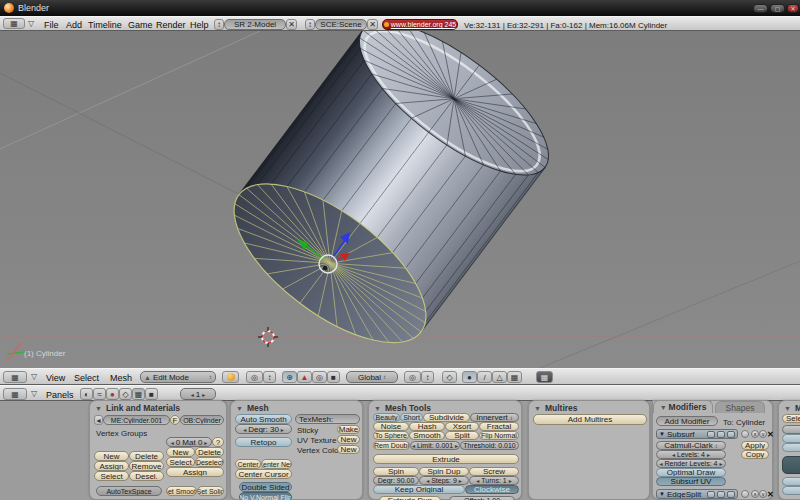 This screenshot has height=500, width=800. What do you see at coordinates (15, 377) in the screenshot?
I see `view3d-window-type-icon: ▦` at bounding box center [15, 377].